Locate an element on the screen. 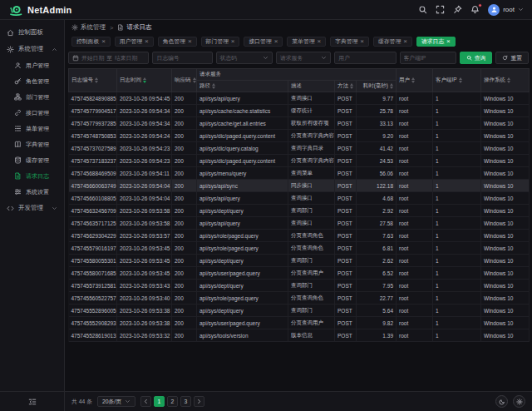 Image resolution: width=532 pixels, height=411 pixels. col-header-log-time: 日志时间 is located at coordinates (145, 81).